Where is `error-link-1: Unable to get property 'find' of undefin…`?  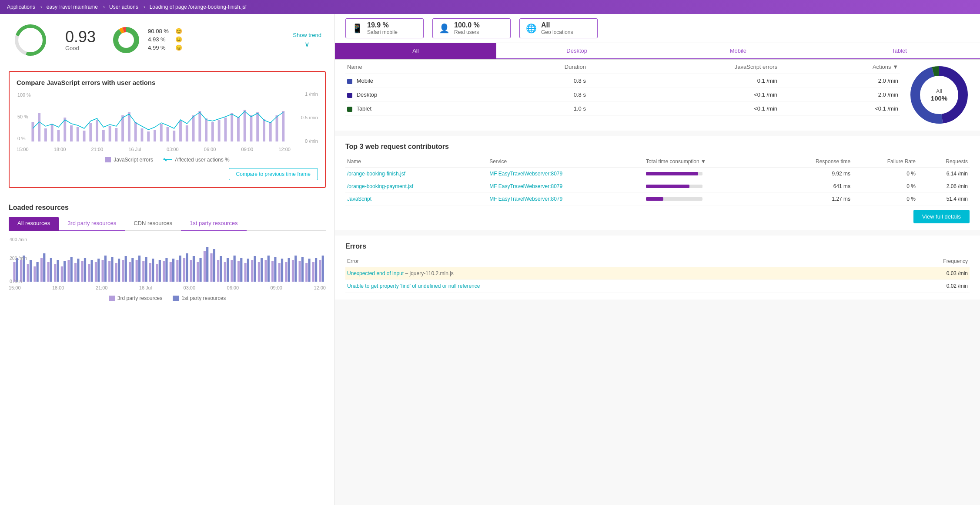 error-link-1: Unable to get property 'find' of undefin… is located at coordinates (413, 286).